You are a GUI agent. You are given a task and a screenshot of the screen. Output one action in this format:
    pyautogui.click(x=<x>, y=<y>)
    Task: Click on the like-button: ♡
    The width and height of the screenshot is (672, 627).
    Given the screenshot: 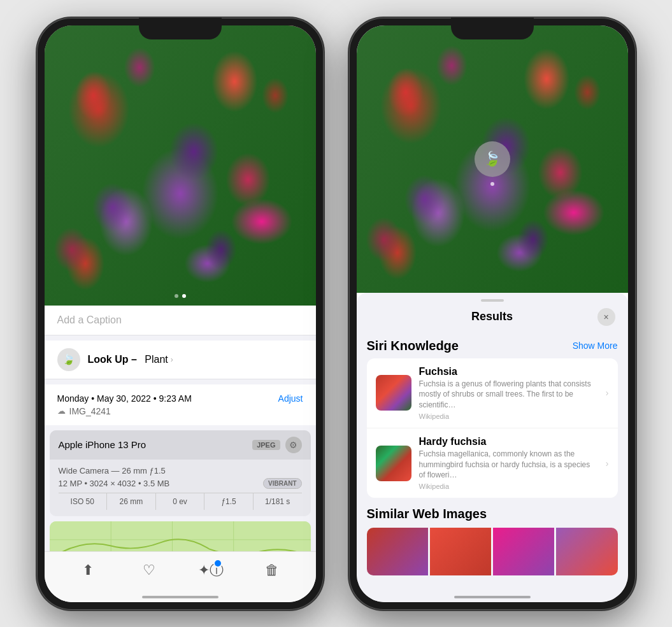 What is the action you would take?
    pyautogui.click(x=149, y=570)
    